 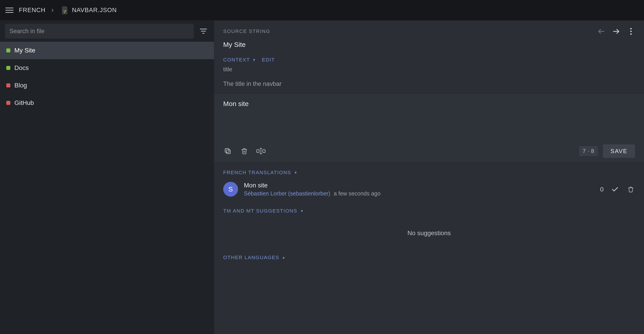 What do you see at coordinates (631, 189) in the screenshot?
I see `delete-translation-button` at bounding box center [631, 189].